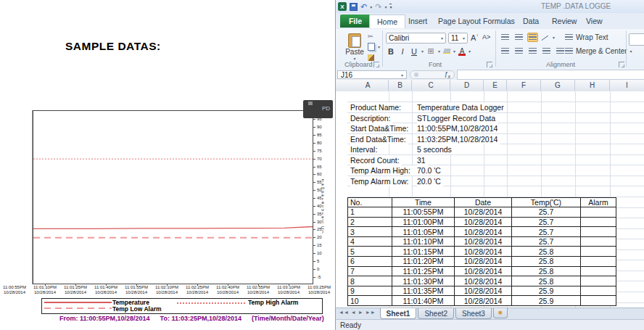 Image resolution: width=644 pixels, height=330 pixels. Describe the element at coordinates (380, 128) in the screenshot. I see `info-label-cell: Start Data&Time:` at that location.